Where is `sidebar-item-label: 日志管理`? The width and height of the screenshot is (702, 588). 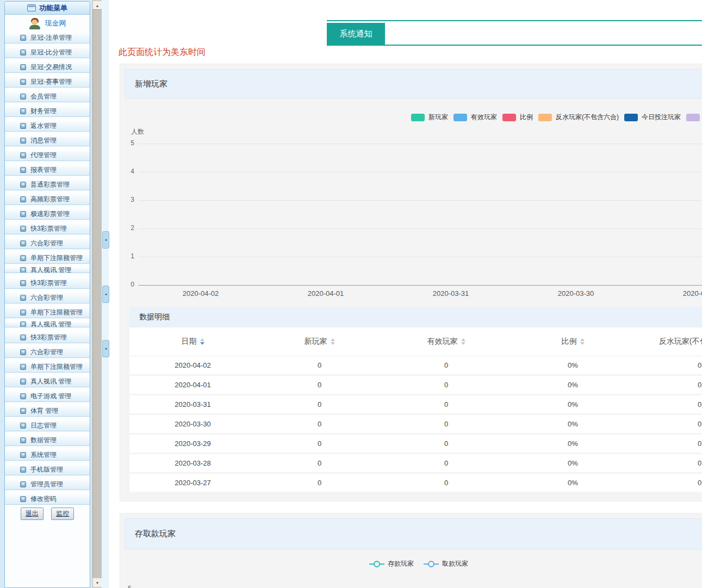 sidebar-item-label: 日志管理 is located at coordinates (44, 425).